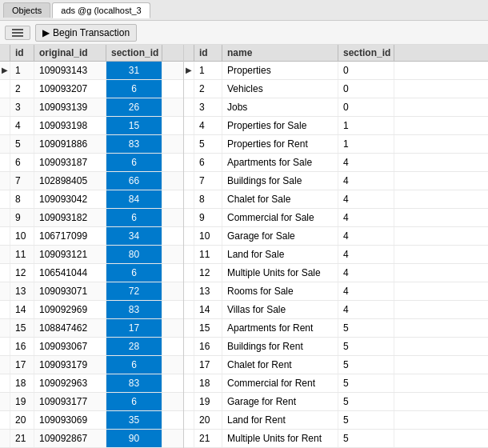 The width and height of the screenshot is (488, 448). Describe the element at coordinates (70, 144) in the screenshot. I see `left-cell-original-id: 109091886` at that location.